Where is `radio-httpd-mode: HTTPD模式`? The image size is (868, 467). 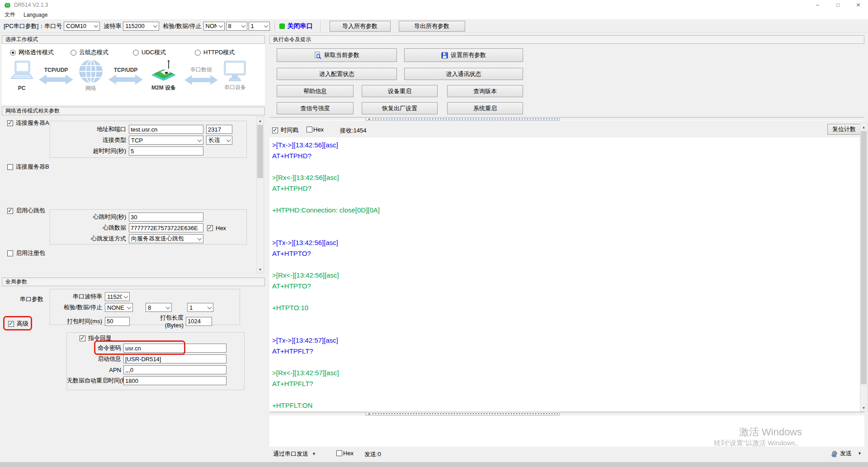 radio-httpd-mode: HTTPD模式 is located at coordinates (215, 52).